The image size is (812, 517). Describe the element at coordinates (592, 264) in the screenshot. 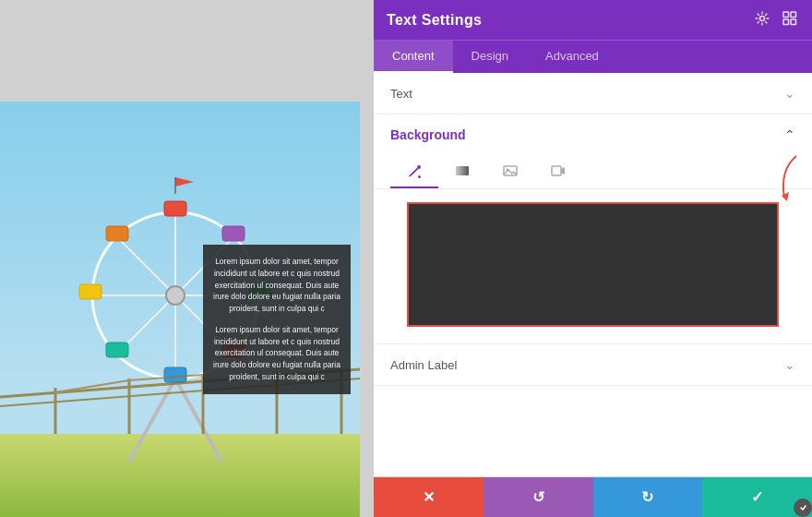

I see `color-preview-area` at that location.